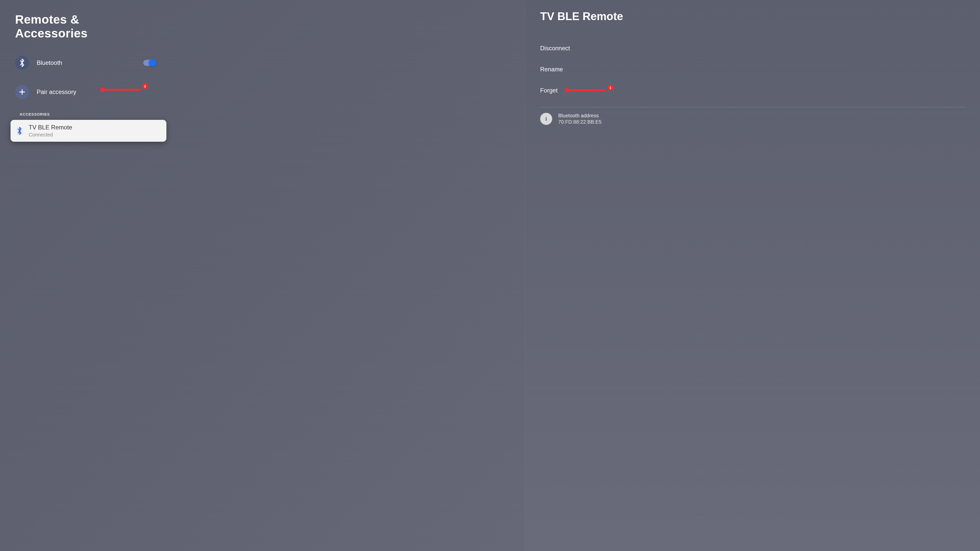  I want to click on detail-title: TV BLE Remote, so click(752, 16).